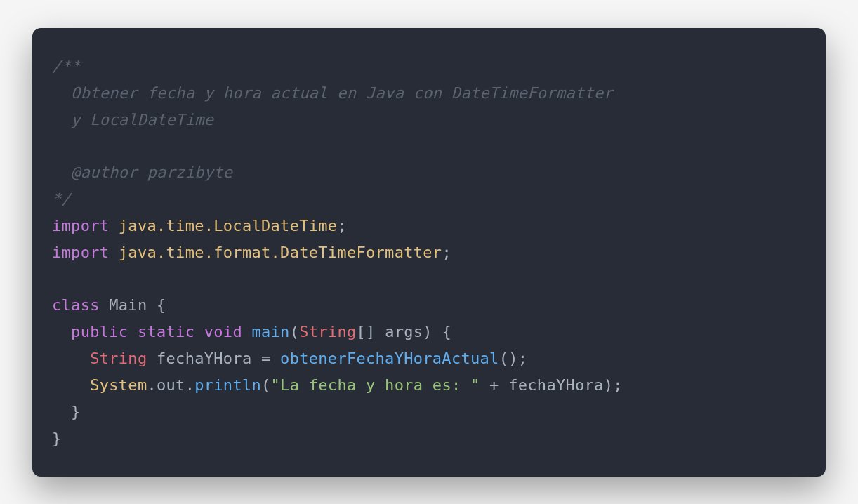 The image size is (858, 504). Describe the element at coordinates (275, 253) in the screenshot. I see `import-package-2: java.time.format.DateTimeFormatter` at that location.